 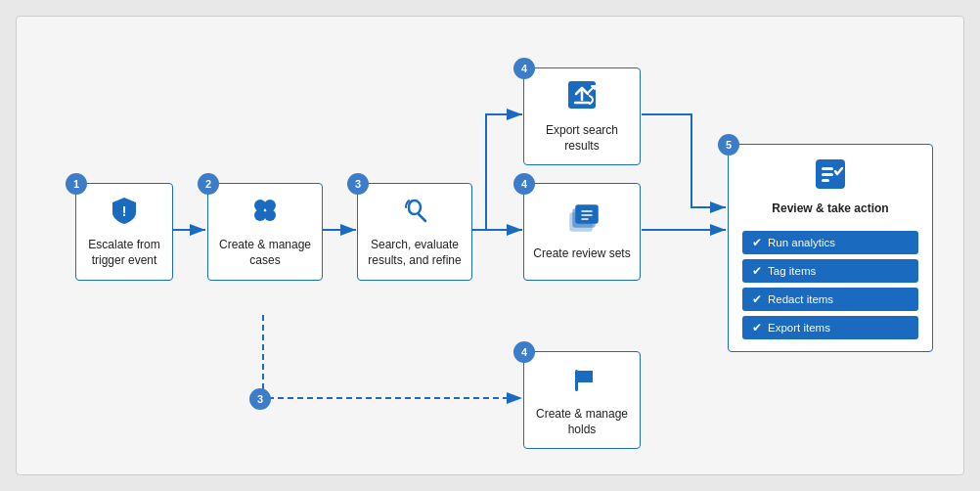 What do you see at coordinates (757, 271) in the screenshot?
I see `check-icon-tag: ✔` at bounding box center [757, 271].